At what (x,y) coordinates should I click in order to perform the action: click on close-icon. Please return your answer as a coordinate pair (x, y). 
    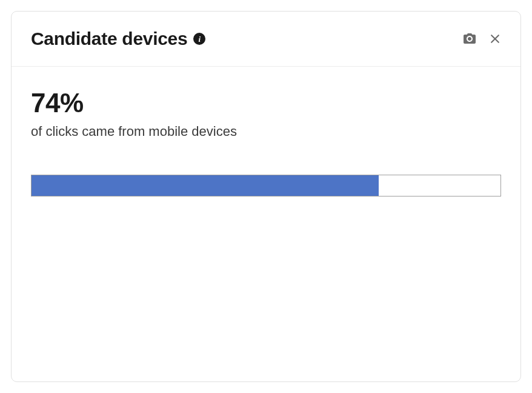
    Looking at the image, I should click on (495, 39).